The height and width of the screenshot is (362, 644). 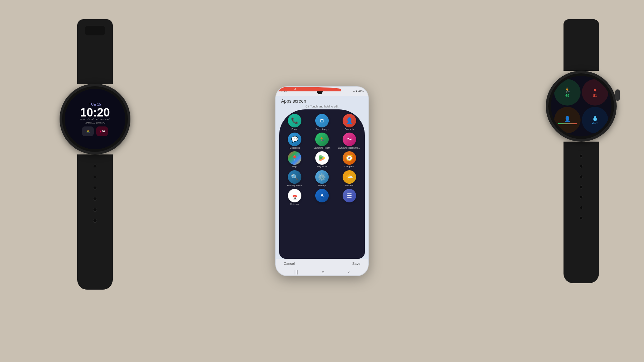 I want to click on samsung-health-icon: 🏃, so click(x=322, y=139).